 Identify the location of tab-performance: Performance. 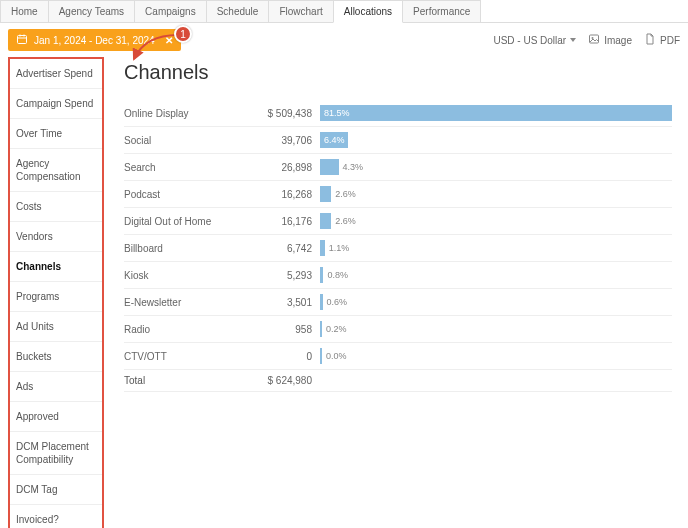
(442, 11).